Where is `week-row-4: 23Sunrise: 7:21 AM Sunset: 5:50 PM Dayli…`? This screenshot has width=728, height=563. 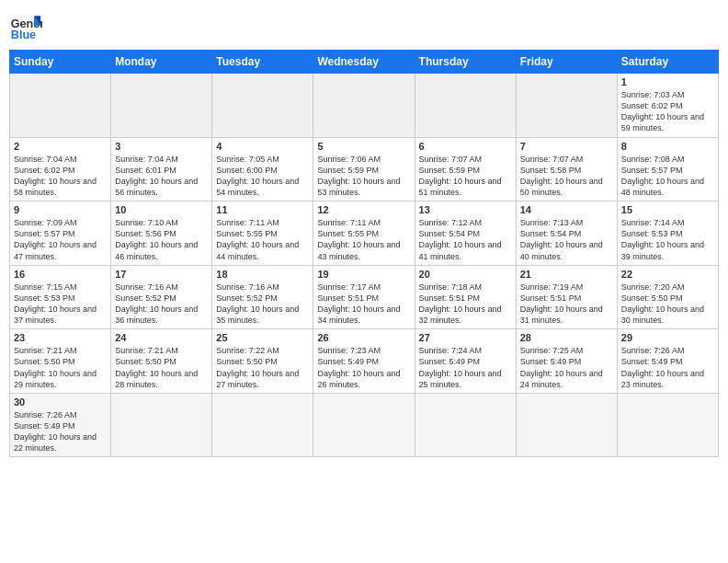
week-row-4: 23Sunrise: 7:21 AM Sunset: 5:50 PM Dayli… is located at coordinates (364, 362).